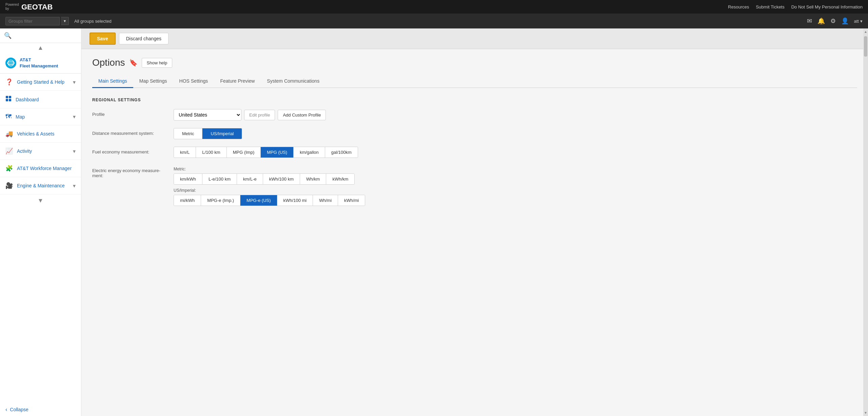 This screenshot has width=868, height=416. Describe the element at coordinates (856, 21) in the screenshot. I see `user-label: att` at that location.